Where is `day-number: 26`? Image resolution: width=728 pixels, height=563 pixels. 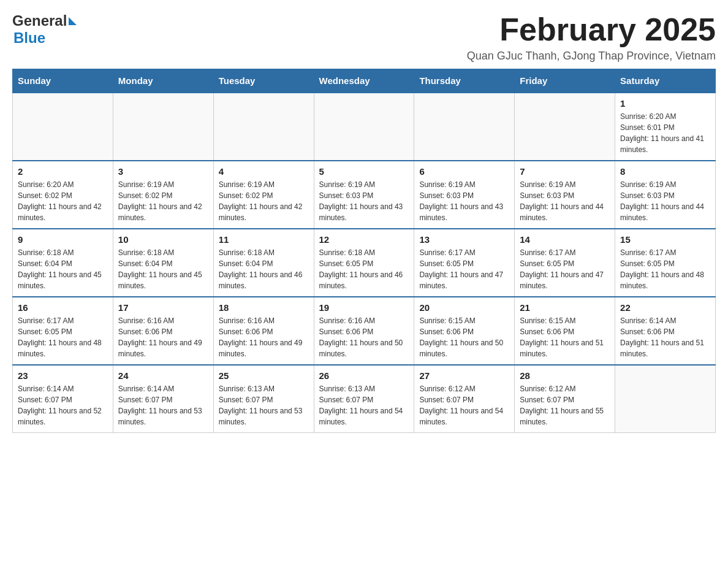 day-number: 26 is located at coordinates (364, 375).